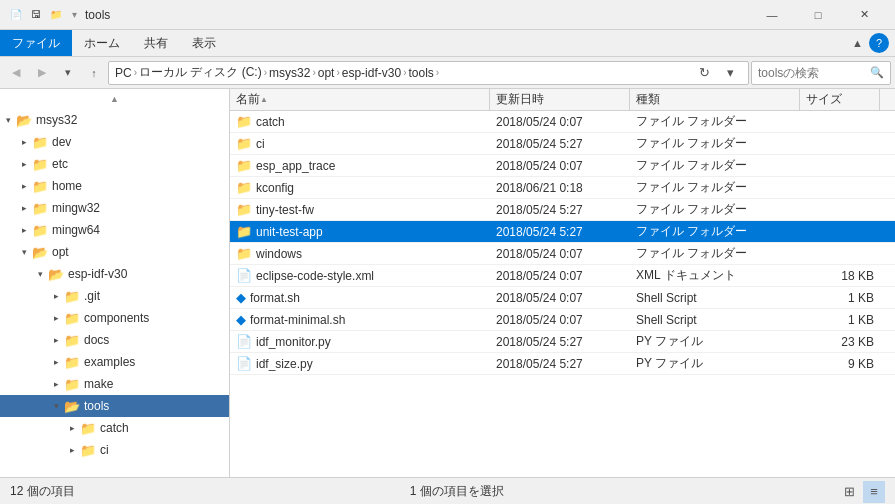  What do you see at coordinates (562, 210) in the screenshot?
I see `file-row: 📁tiny-test-fw2018/05/24 5:27ファイル フォルダー` at bounding box center [562, 210].